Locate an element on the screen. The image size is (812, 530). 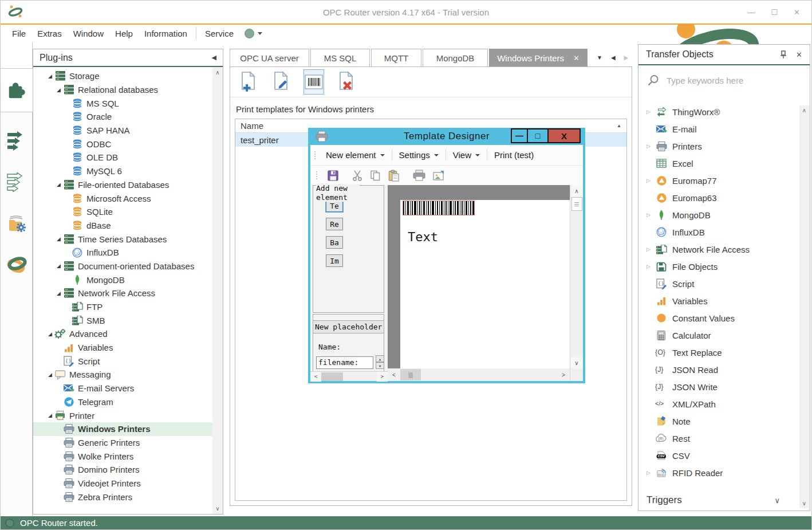
tree-item-zebra-printers: Zebra Printers is located at coordinates (123, 497).